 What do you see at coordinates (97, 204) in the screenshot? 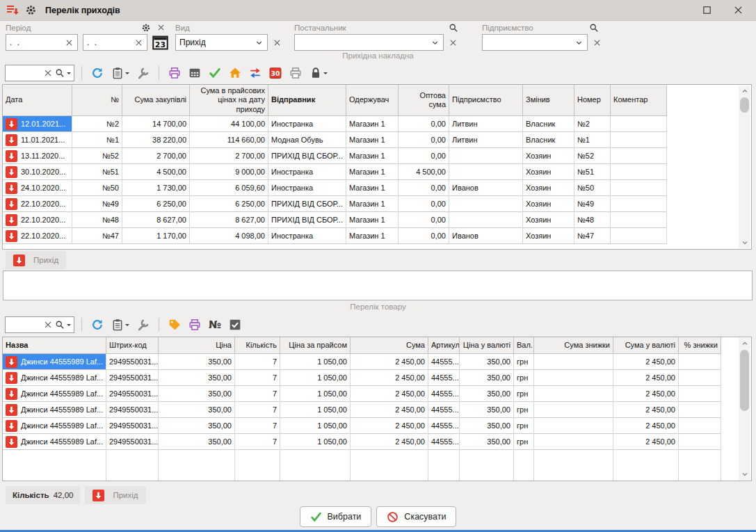
I see `grid-cell: №49` at bounding box center [97, 204].